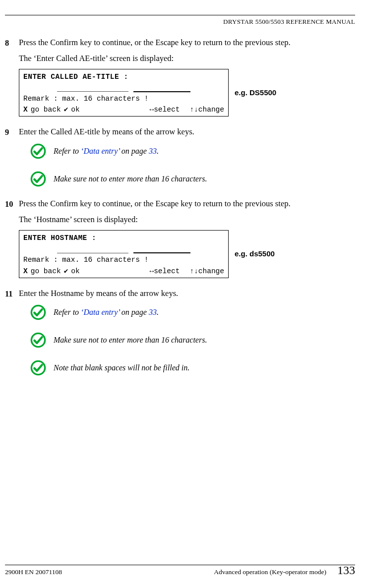  What do you see at coordinates (180, 243) in the screenshot?
I see `step-10: 10 Press the Confirm key to continue, or…` at bounding box center [180, 243].